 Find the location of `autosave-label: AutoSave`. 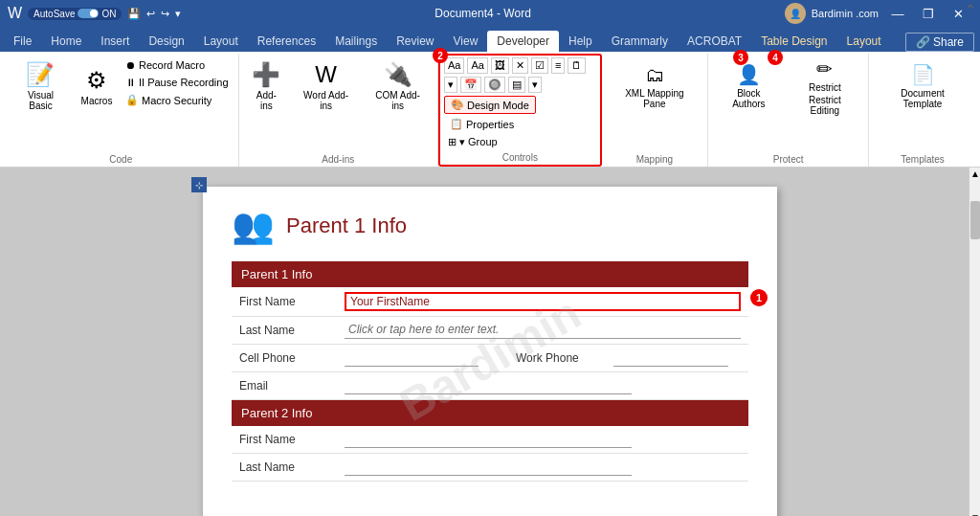

autosave-label: AutoSave is located at coordinates (54, 13).